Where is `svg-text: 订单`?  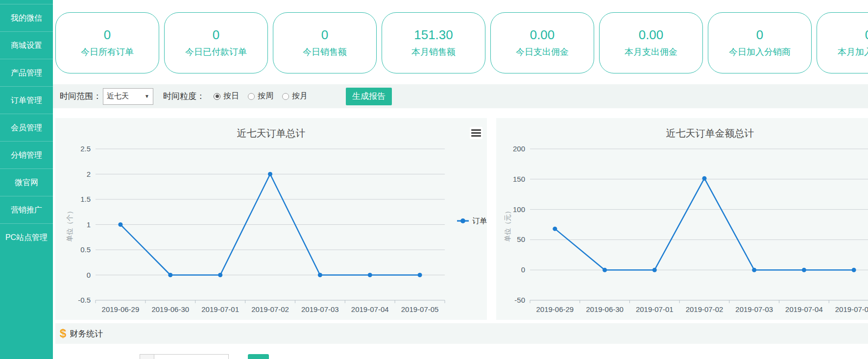
svg-text: 订单 is located at coordinates (480, 220).